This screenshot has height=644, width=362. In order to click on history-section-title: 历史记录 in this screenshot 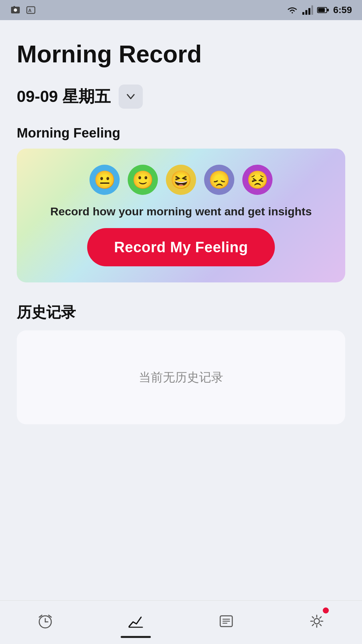, I will do `click(181, 313)`.